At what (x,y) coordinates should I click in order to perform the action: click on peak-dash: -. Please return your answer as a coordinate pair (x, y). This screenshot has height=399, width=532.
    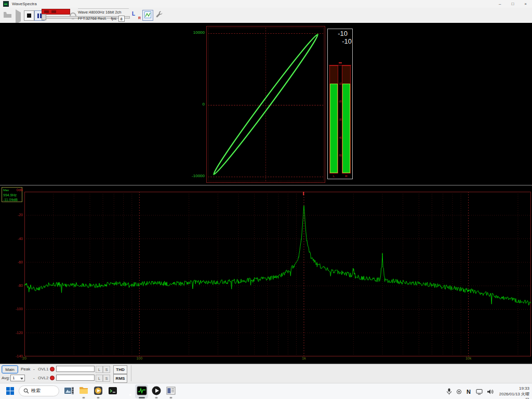
    Looking at the image, I should click on (34, 369).